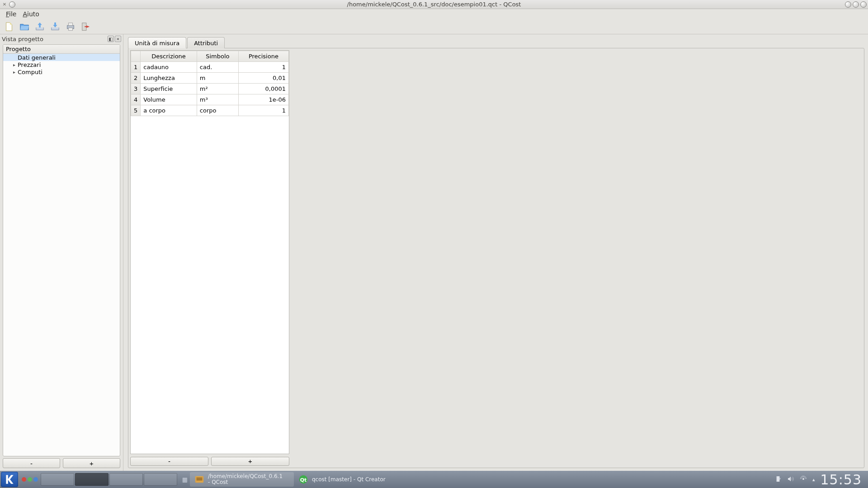 The width and height of the screenshot is (868, 488). What do you see at coordinates (61, 72) in the screenshot?
I see `tree-node: ▸Computi` at bounding box center [61, 72].